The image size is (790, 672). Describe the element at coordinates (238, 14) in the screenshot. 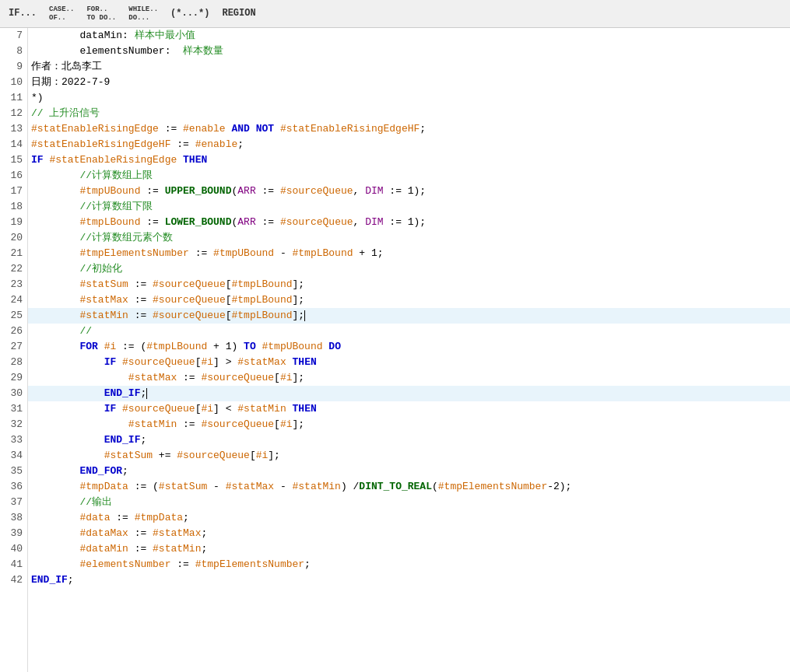

I see `toolbar-item-region: REGION` at that location.